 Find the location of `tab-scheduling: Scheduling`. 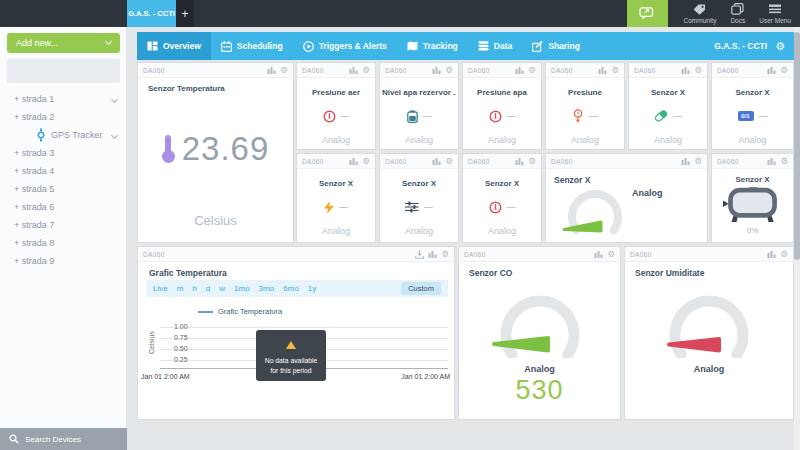

tab-scheduling: Scheduling is located at coordinates (252, 46).